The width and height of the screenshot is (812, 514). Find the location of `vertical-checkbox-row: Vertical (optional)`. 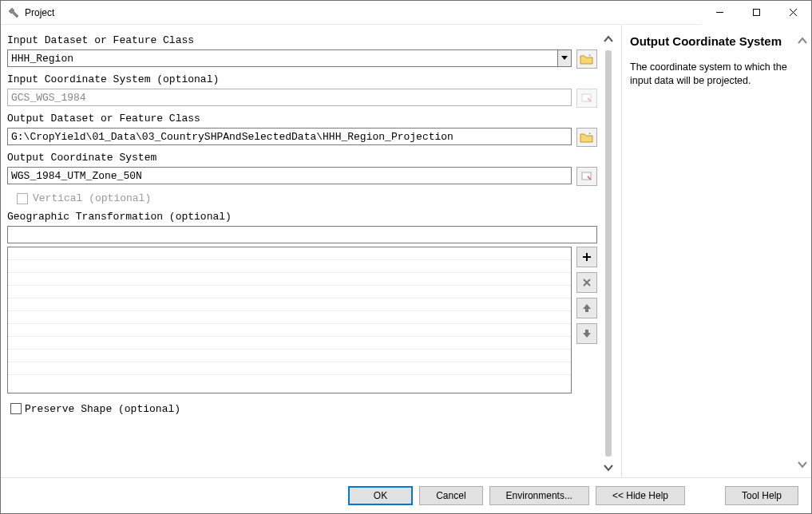

vertical-checkbox-row: Vertical (optional) is located at coordinates (302, 196).